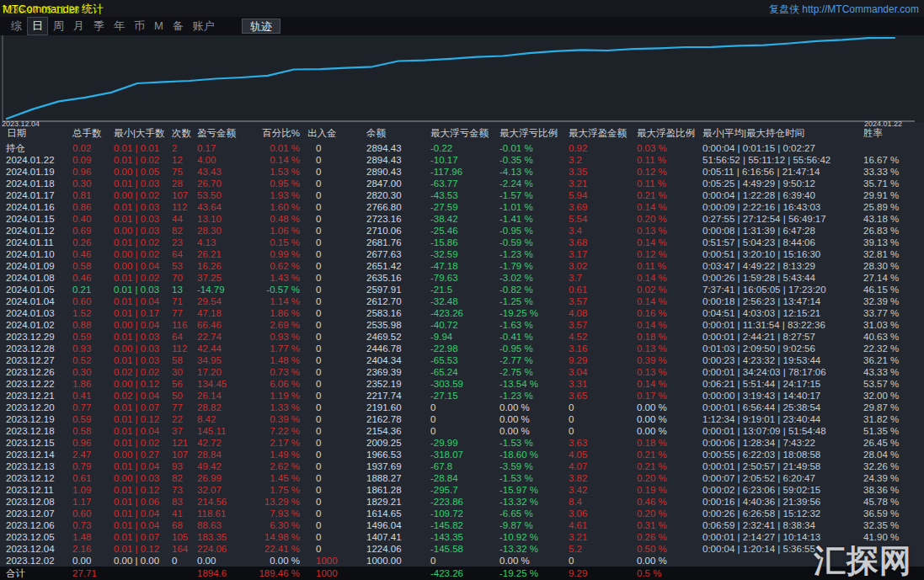 Image resolution: width=924 pixels, height=580 pixels. Describe the element at coordinates (894, 525) in the screenshot. I see `cell-win-rate: 32.35 %` at that location.